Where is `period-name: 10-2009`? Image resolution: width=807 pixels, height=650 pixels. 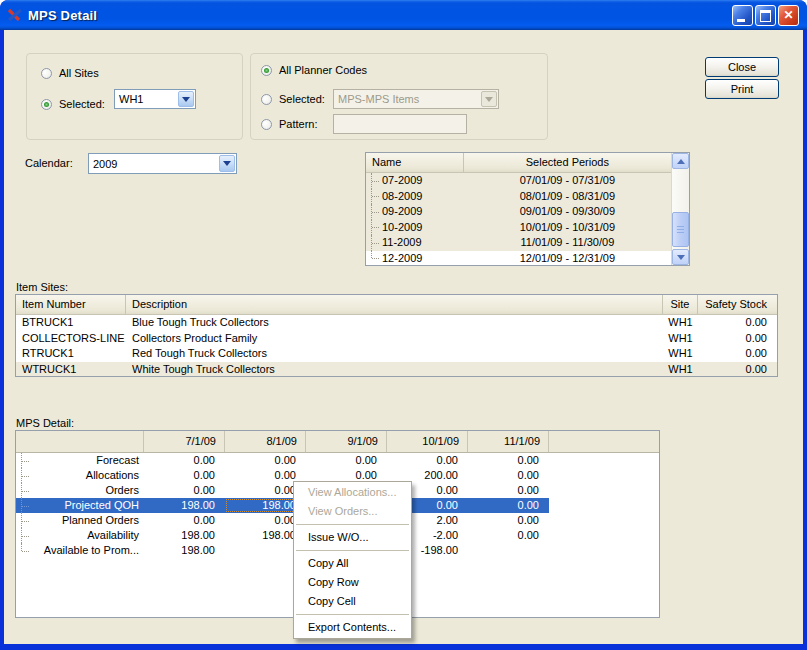
period-name: 10-2009 is located at coordinates (423, 228).